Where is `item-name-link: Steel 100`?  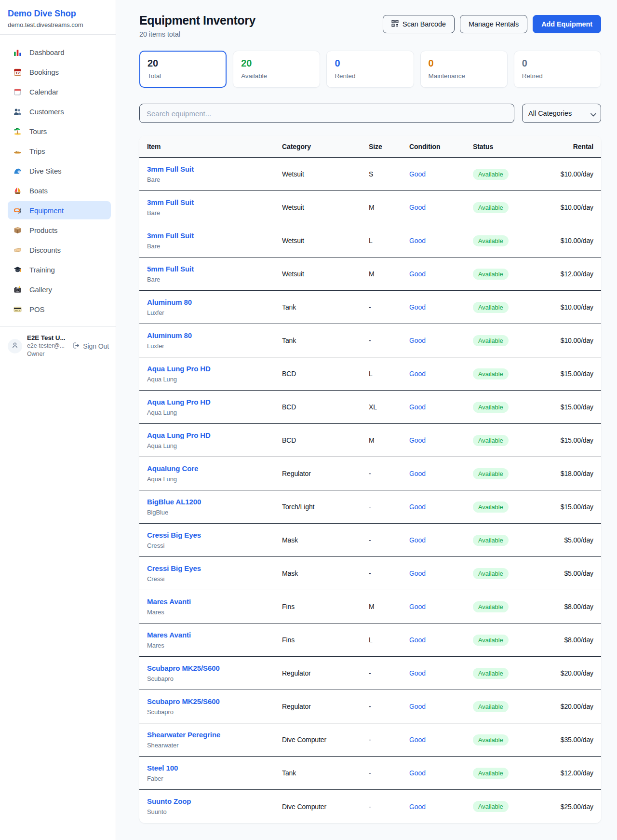
item-name-link: Steel 100 is located at coordinates (162, 768).